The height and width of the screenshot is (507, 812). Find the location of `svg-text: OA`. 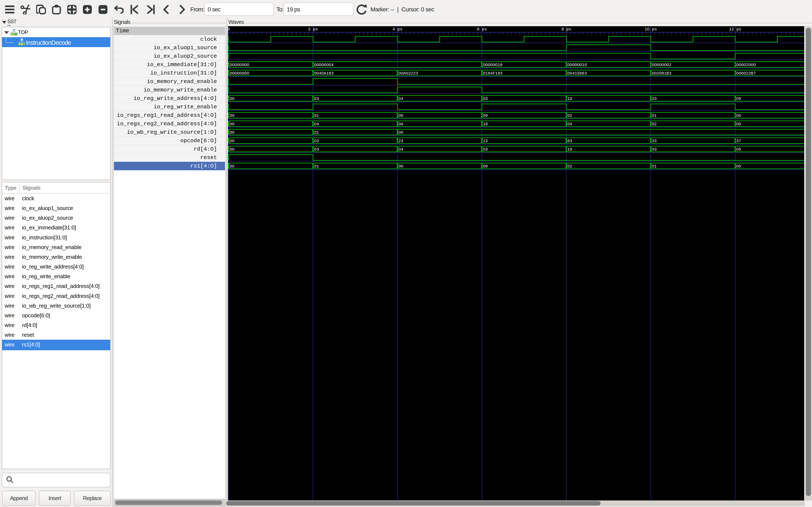

svg-text: OA is located at coordinates (401, 124).